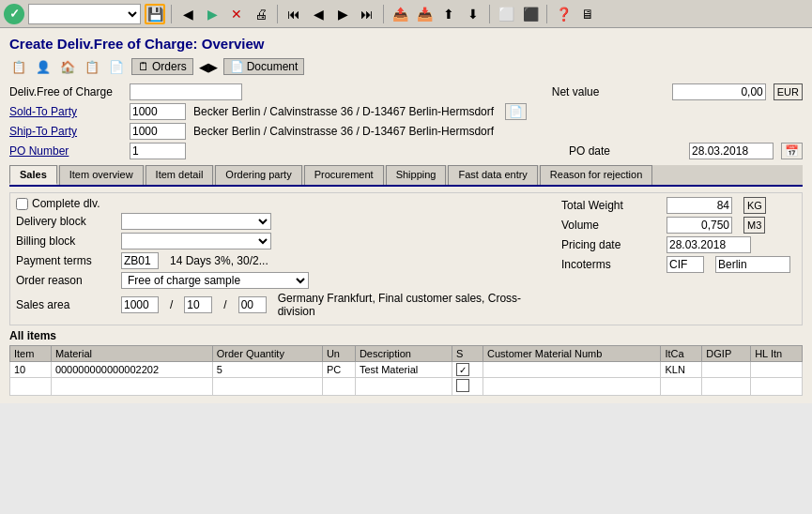 This screenshot has height=514, width=812. Describe the element at coordinates (253, 305) in the screenshot. I see `sales-area-id3` at that location.